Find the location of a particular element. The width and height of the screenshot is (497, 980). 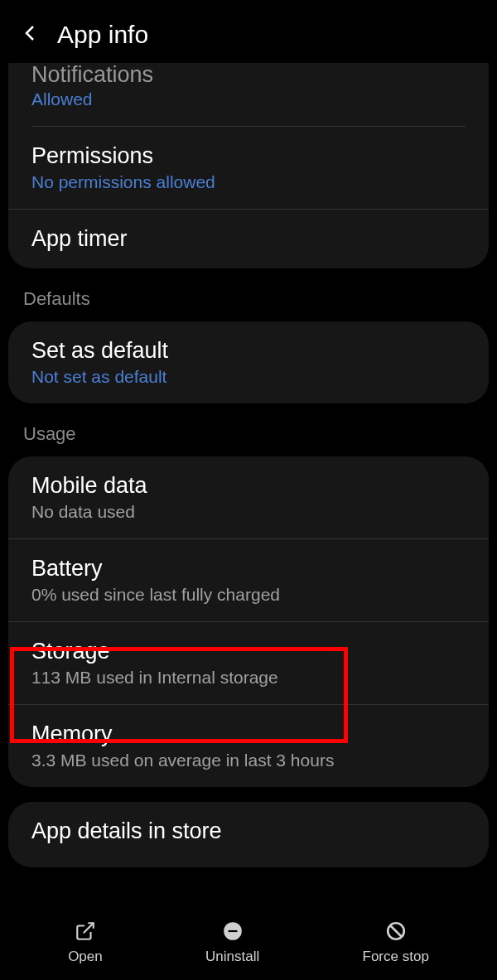

permissions-sub: No permissions allowed is located at coordinates (248, 182).